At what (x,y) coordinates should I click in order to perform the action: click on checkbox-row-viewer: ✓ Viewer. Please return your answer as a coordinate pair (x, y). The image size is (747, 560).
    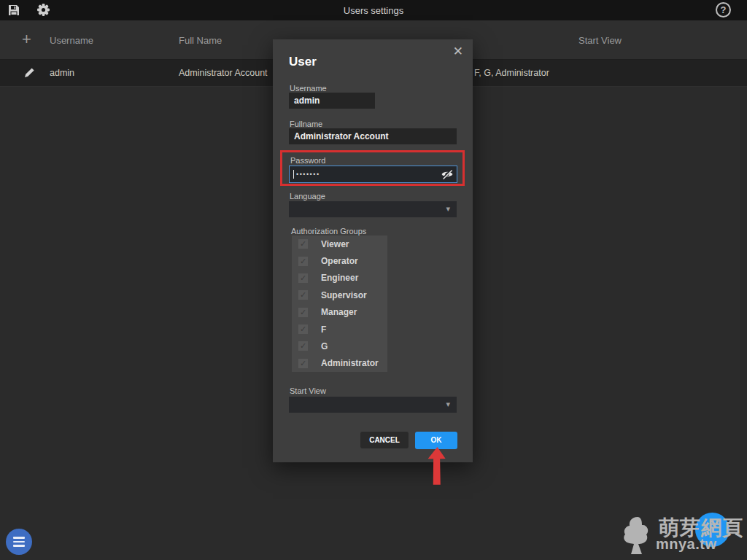
    Looking at the image, I should click on (340, 244).